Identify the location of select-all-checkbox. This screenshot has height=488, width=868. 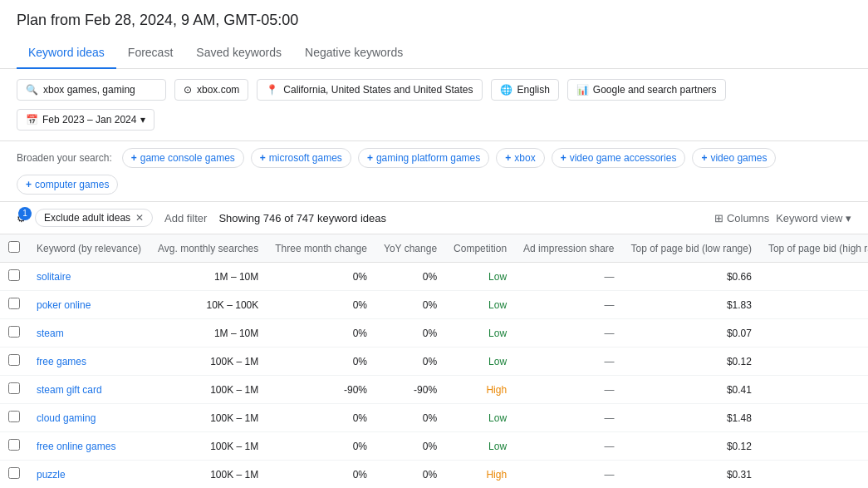
(14, 247).